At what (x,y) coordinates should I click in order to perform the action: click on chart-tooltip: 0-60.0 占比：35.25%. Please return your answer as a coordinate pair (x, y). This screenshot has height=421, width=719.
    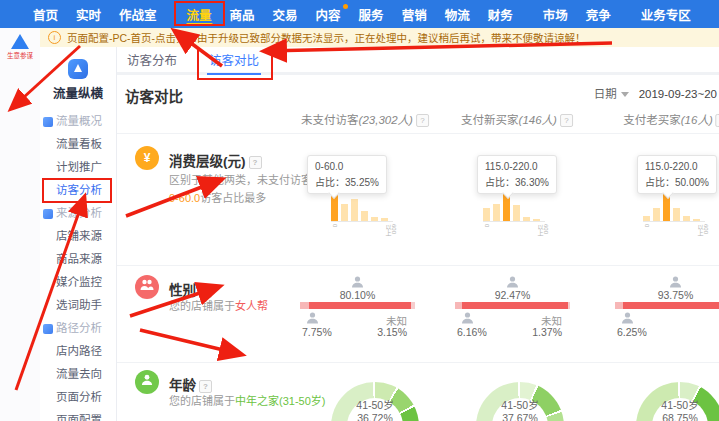
    Looking at the image, I should click on (347, 174).